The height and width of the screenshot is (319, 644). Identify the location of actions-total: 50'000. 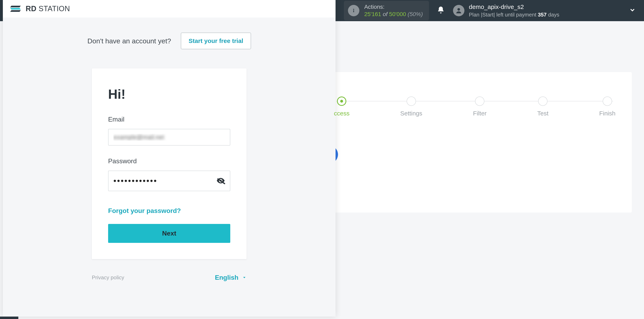
(398, 14).